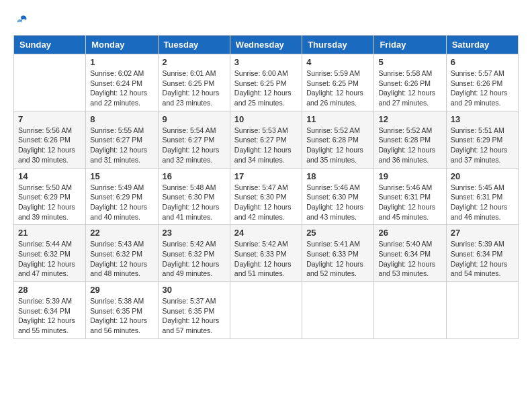 This screenshot has width=532, height=411. I want to click on day-number: 22, so click(122, 232).